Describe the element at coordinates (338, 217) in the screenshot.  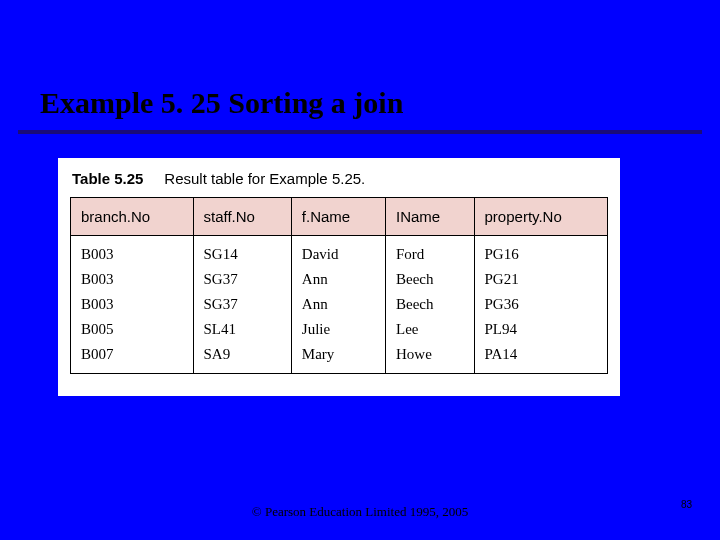
I see `col-header: f.Name` at that location.